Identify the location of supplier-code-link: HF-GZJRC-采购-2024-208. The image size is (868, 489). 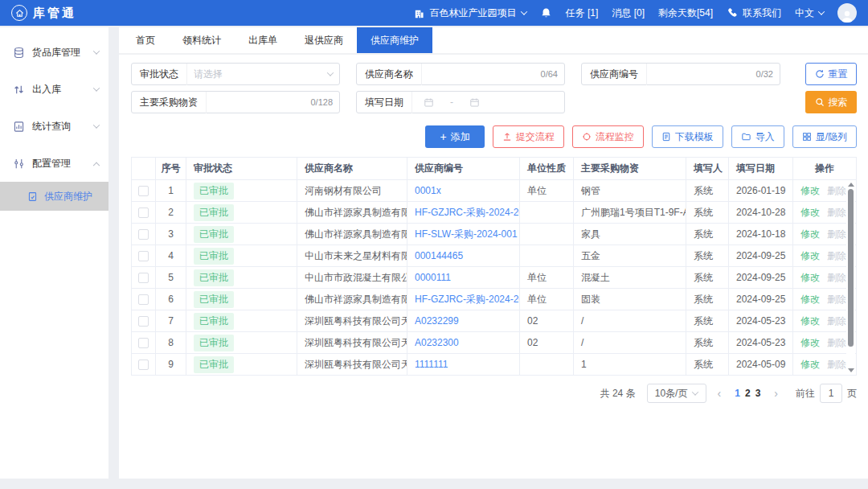
(468, 299).